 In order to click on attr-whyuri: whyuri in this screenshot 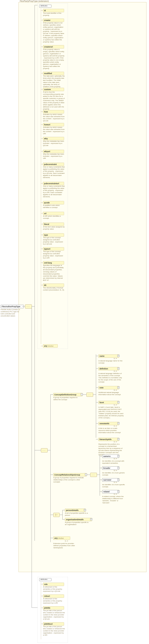, I will do `click(53, 152)`.